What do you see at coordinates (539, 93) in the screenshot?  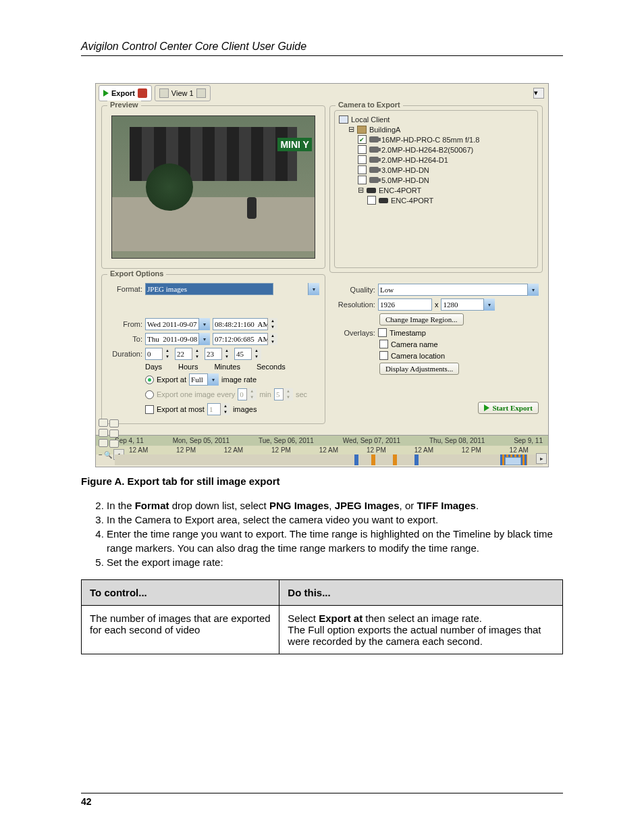 I see `window-menu-icon: ▾` at bounding box center [539, 93].